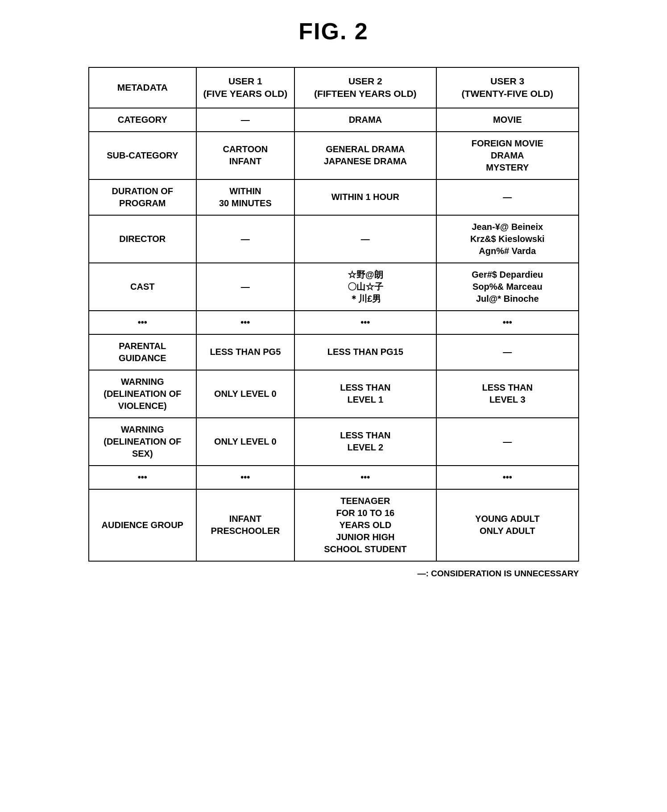  I want to click on header-user3: USER 3(TWENTY-FIVE OLD), so click(507, 87).